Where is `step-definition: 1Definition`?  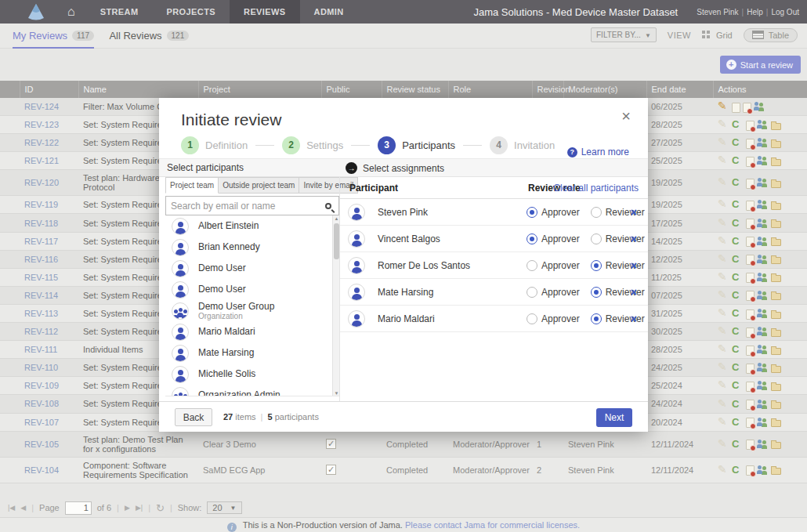 step-definition: 1Definition is located at coordinates (215, 146).